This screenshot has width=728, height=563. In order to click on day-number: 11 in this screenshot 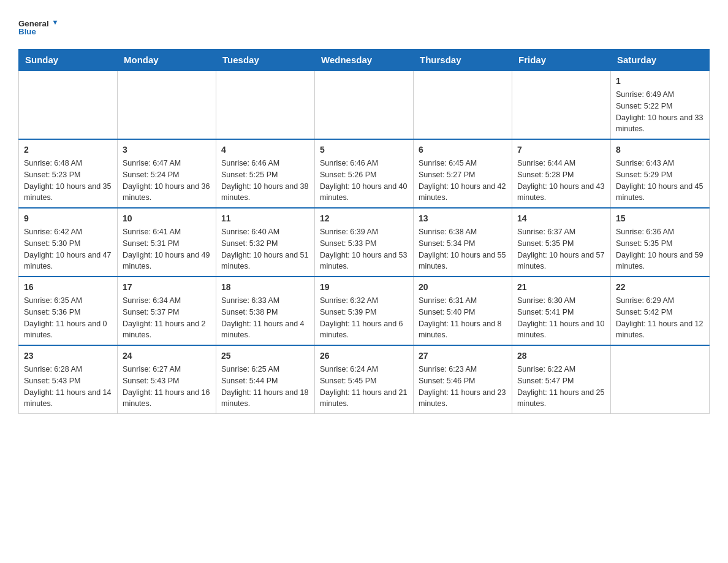, I will do `click(265, 218)`.